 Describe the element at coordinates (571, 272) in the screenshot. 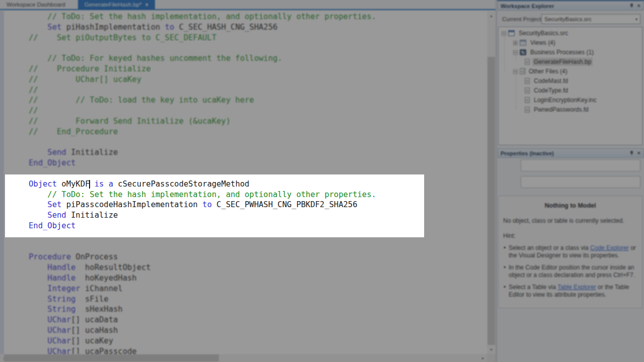

I see `hint-list: Select an object or a class via Code Exp…` at that location.